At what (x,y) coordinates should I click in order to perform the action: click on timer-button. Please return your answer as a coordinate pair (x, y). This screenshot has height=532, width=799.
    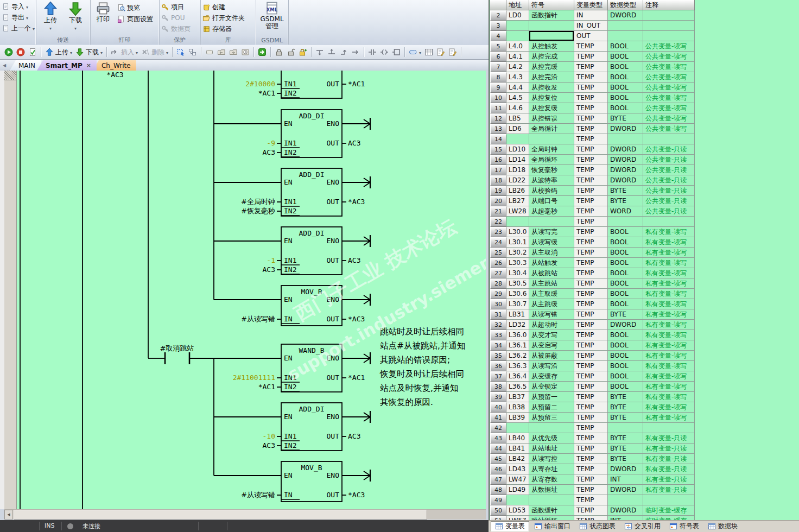
    Looking at the image, I should click on (245, 52).